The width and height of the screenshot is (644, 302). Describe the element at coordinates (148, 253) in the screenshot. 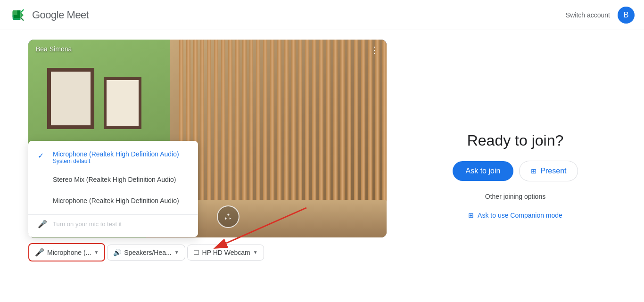

I see `speakers-button-label: Speakers/Hea...` at that location.